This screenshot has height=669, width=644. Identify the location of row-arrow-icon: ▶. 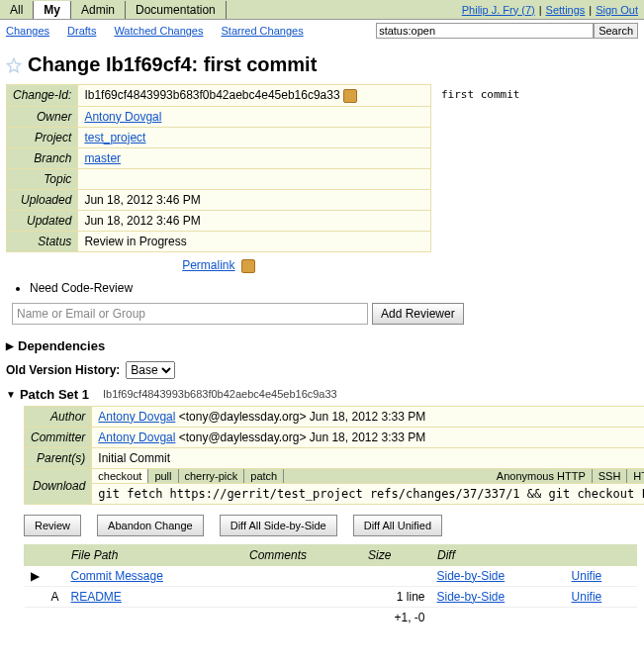
(36, 576).